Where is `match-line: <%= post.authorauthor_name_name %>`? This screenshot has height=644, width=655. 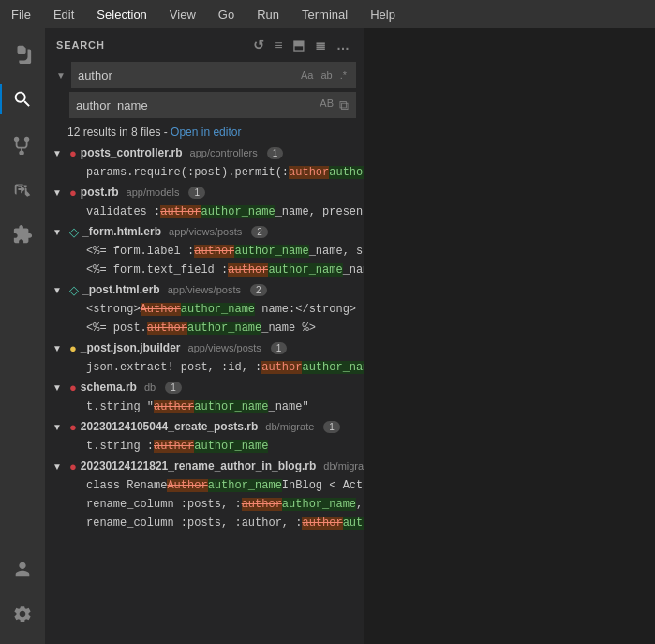 match-line: <%= post.authorauthor_name_name %> is located at coordinates (204, 328).